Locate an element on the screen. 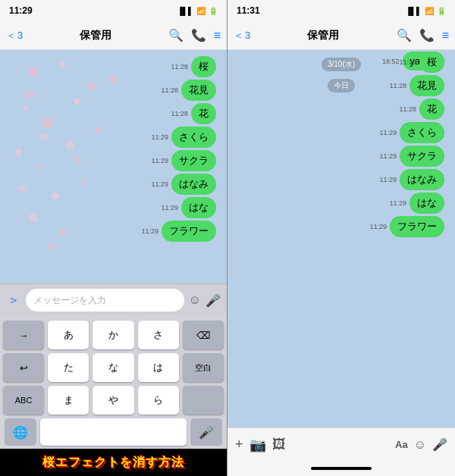  kb-abc-key: ABC is located at coordinates (24, 400).